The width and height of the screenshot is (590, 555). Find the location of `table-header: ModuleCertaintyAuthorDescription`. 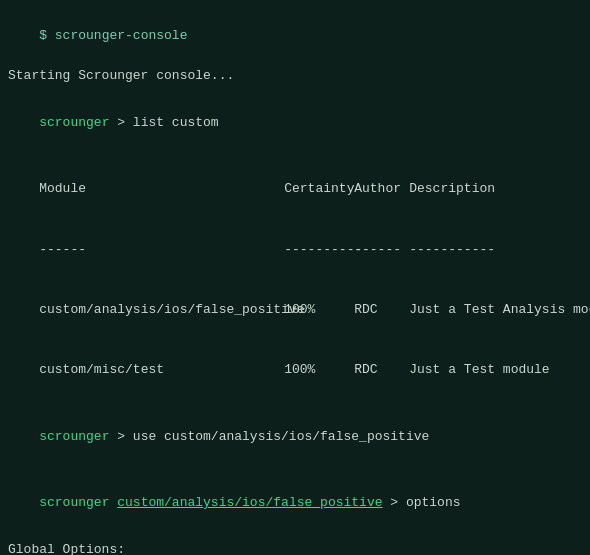

table-header: ModuleCertaintyAuthorDescription is located at coordinates (295, 189).